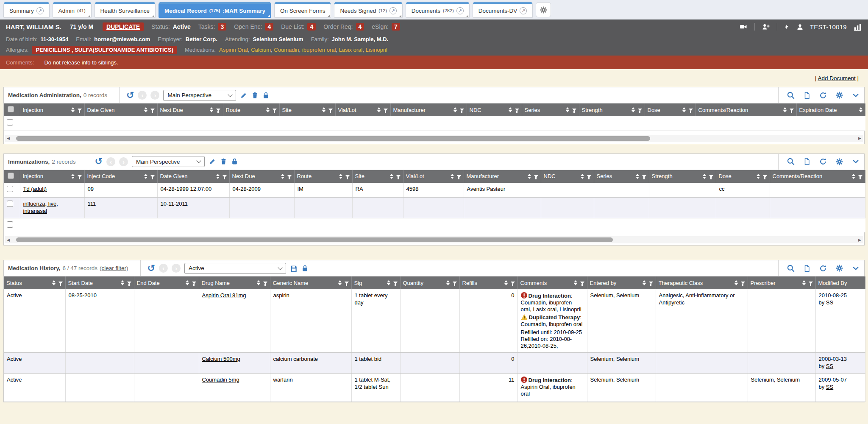 The height and width of the screenshot is (424, 868). I want to click on tab-health-surveillance: Health Surveillance, so click(125, 10).